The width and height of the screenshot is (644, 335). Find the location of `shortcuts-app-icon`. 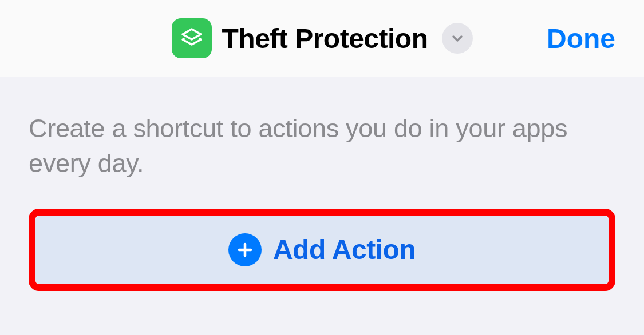

shortcuts-app-icon is located at coordinates (192, 38).